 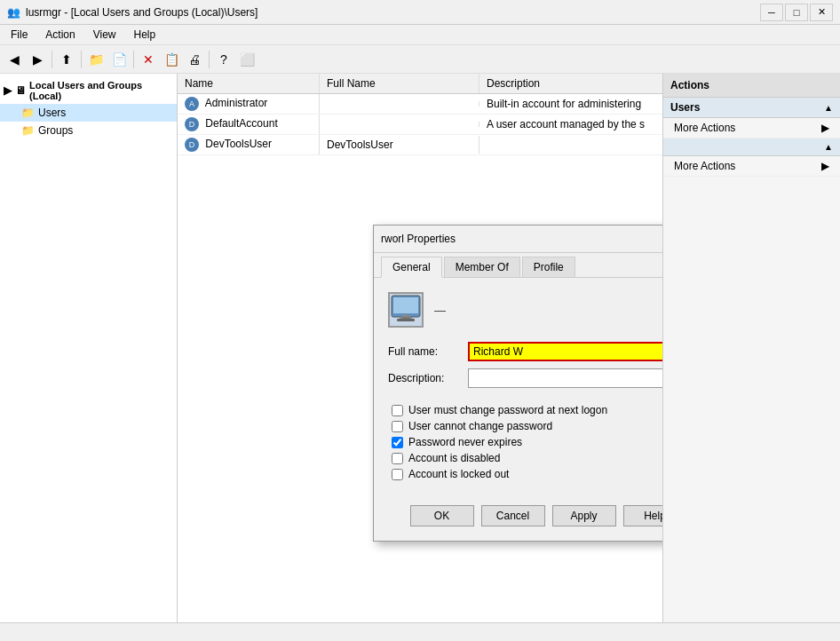 What do you see at coordinates (192, 104) in the screenshot?
I see `user-row-icon: A` at bounding box center [192, 104].